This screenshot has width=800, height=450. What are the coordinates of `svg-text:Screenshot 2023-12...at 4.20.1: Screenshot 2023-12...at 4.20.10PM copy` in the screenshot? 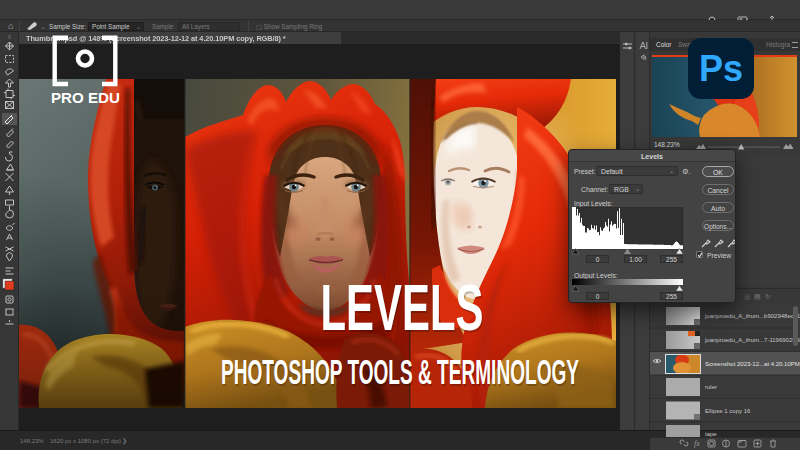 It's located at (752, 364).